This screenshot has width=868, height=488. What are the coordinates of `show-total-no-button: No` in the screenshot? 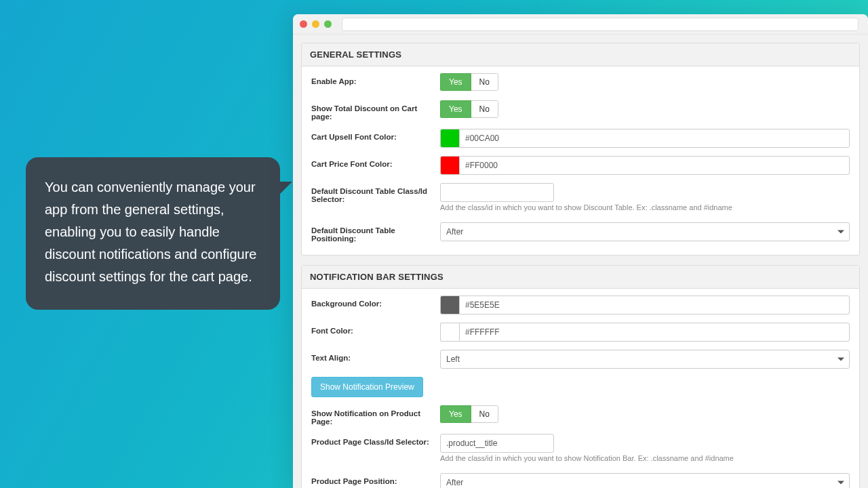 It's located at (485, 109).